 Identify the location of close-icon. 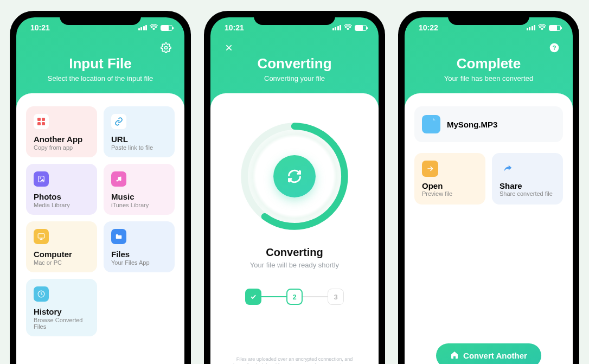
(229, 48).